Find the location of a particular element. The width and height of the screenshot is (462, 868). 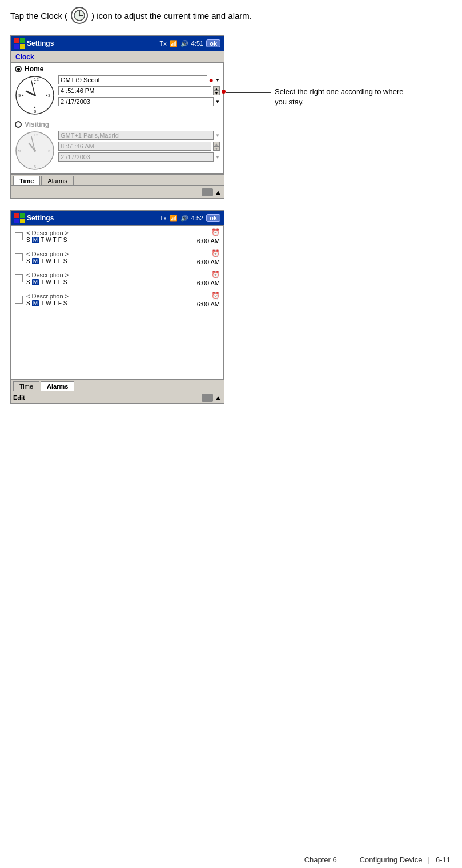

intro-text: Tap the Clock ( ) icon to adjust the cur… is located at coordinates (231, 15).